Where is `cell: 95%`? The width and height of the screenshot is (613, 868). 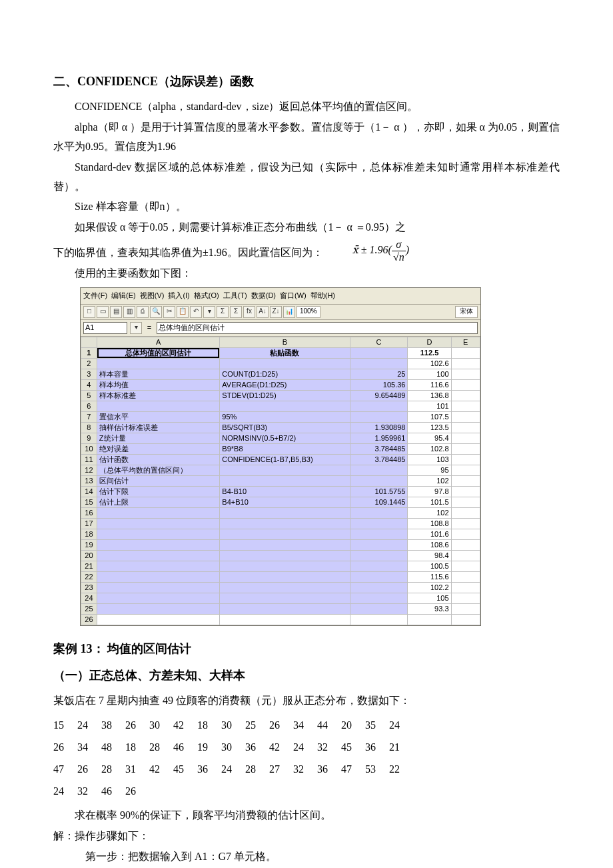 cell: 95% is located at coordinates (285, 417).